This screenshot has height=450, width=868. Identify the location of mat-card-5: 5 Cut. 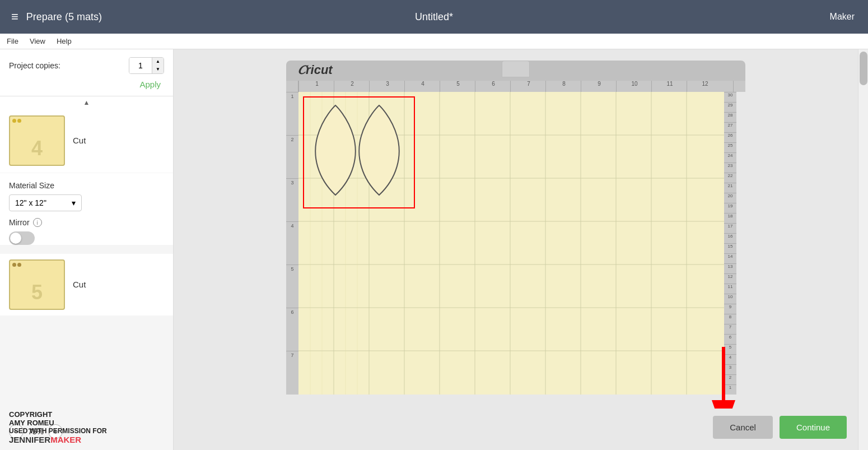
(86, 285).